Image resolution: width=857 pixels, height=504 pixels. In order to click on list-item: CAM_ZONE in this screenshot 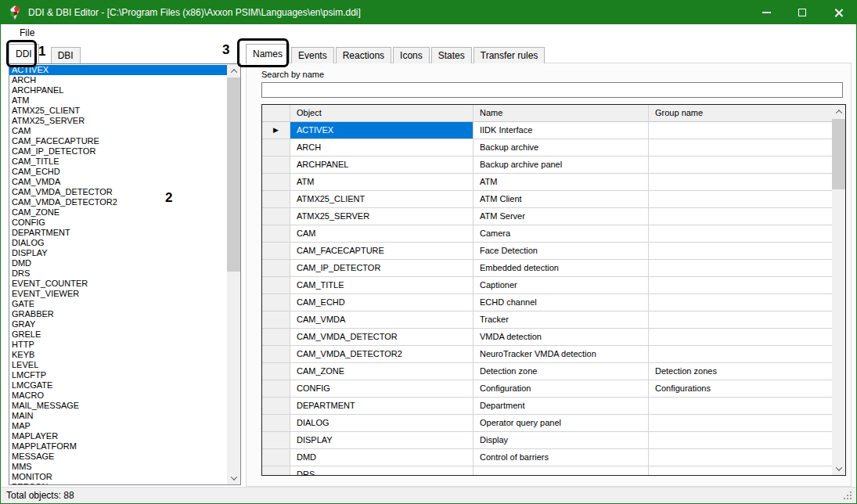, I will do `click(118, 213)`.